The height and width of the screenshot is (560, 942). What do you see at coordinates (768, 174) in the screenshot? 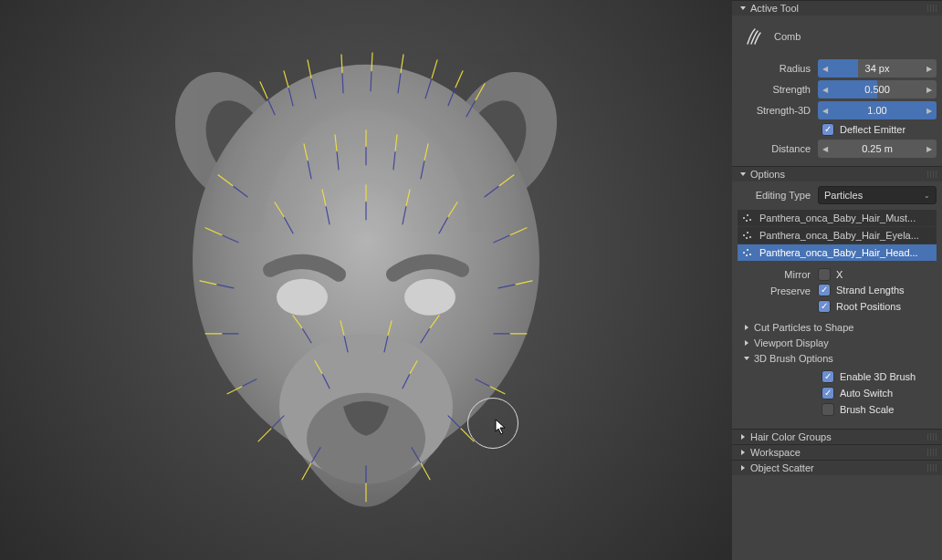
I see `panel-title: Options` at bounding box center [768, 174].